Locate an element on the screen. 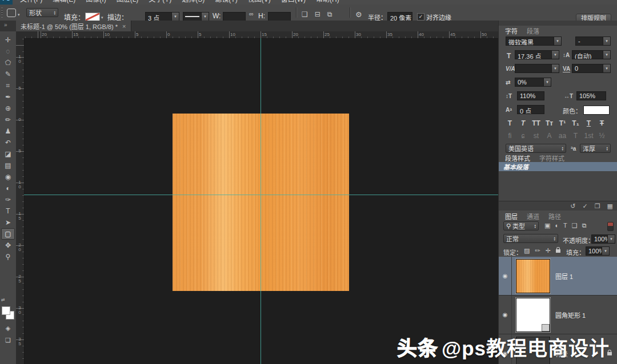 The image size is (617, 364). kerning-select: ▾ is located at coordinates (537, 68).